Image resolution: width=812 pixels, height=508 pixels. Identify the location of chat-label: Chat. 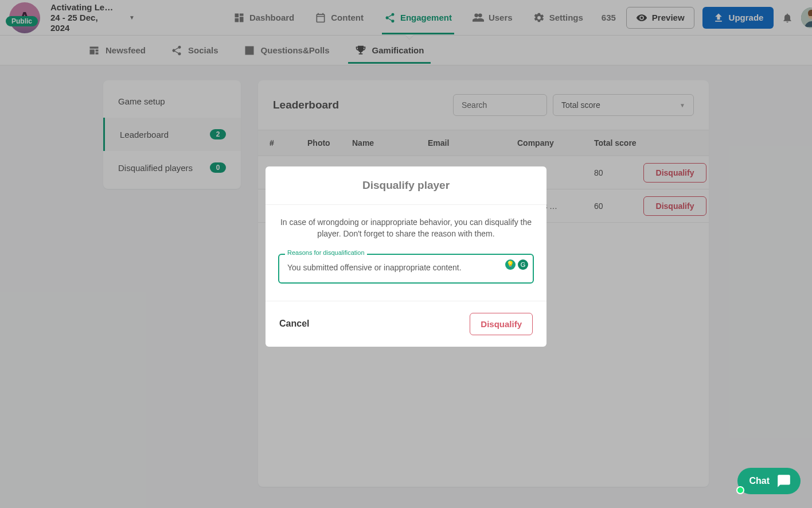
(759, 481).